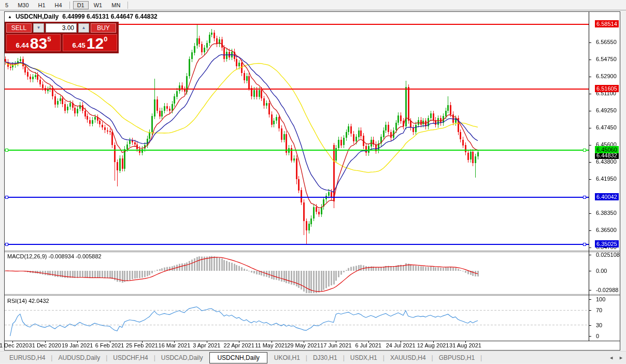 The height and width of the screenshot is (364, 626). What do you see at coordinates (408, 358) in the screenshot?
I see `tab-xauusd: XAUUSD,H4` at bounding box center [408, 358].